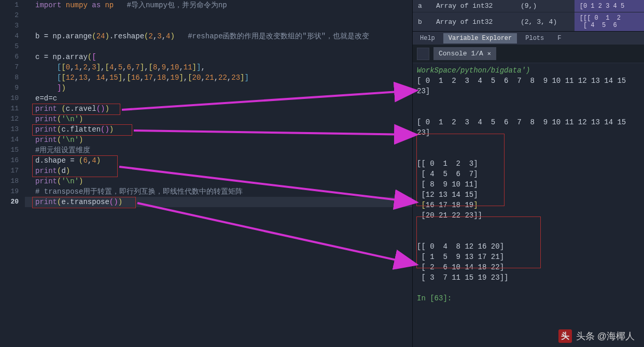 The height and width of the screenshot is (347, 644). I want to click on code-line: #用元组设置维度, so click(219, 150).